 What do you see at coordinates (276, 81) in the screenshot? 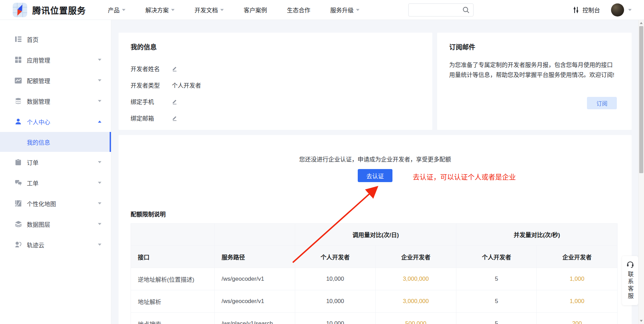
I see `profile-card: 我的信息 开发者姓名 开发者类型 个人开发者 绑定手机` at bounding box center [276, 81].